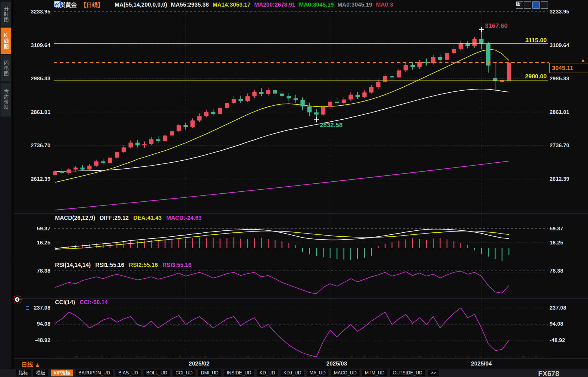  What do you see at coordinates (36, 324) in the screenshot?
I see `axis-label: 94.08` at bounding box center [36, 324].